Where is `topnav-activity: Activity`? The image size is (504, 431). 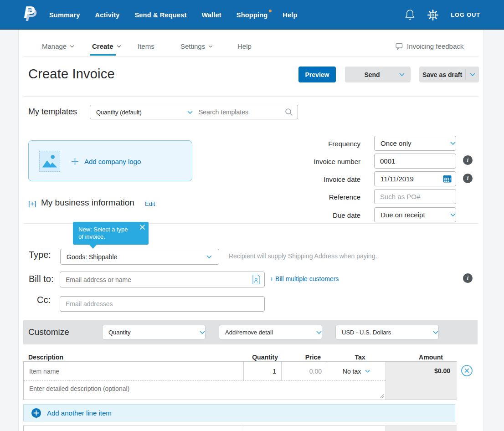 topnav-activity: Activity is located at coordinates (108, 15).